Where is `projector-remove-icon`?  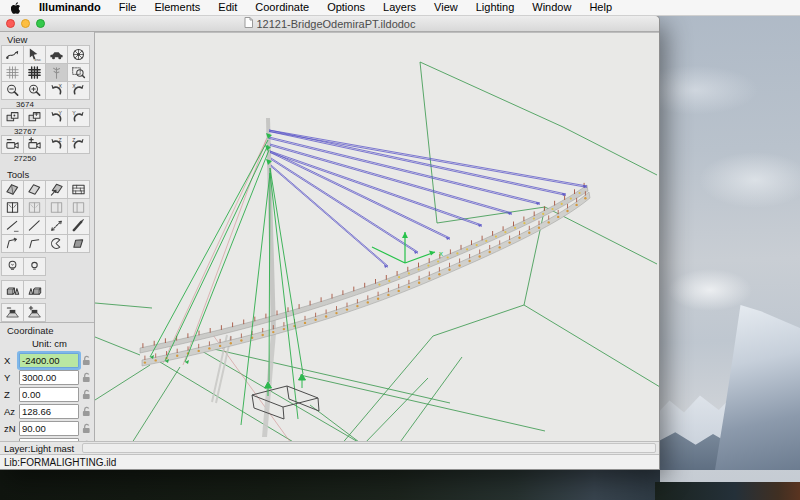 projector-remove-icon is located at coordinates (12, 312).